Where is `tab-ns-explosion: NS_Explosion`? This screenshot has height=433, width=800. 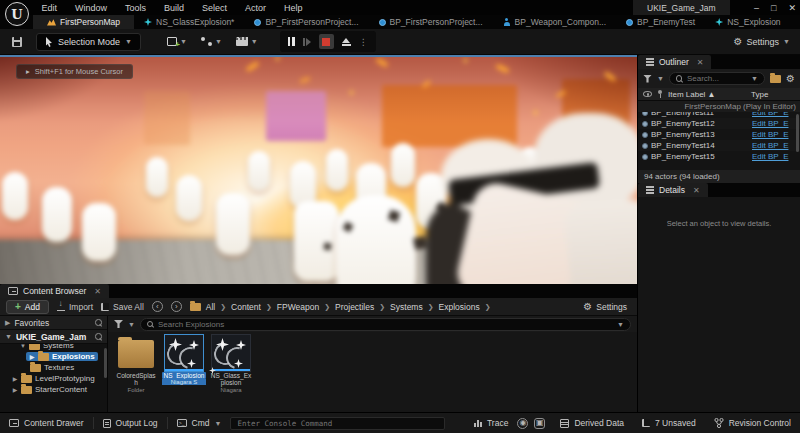 tab-ns-explosion: NS_Explosion is located at coordinates (748, 22).